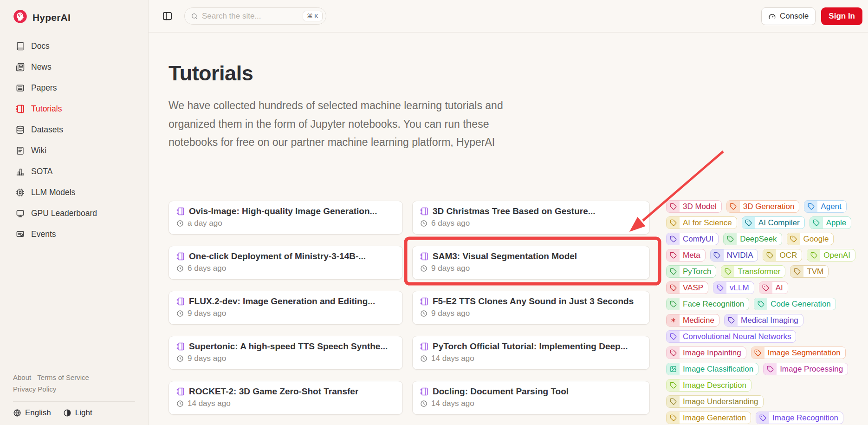 This screenshot has height=425, width=868. I want to click on tag-chip-medicine: Medicine, so click(693, 320).